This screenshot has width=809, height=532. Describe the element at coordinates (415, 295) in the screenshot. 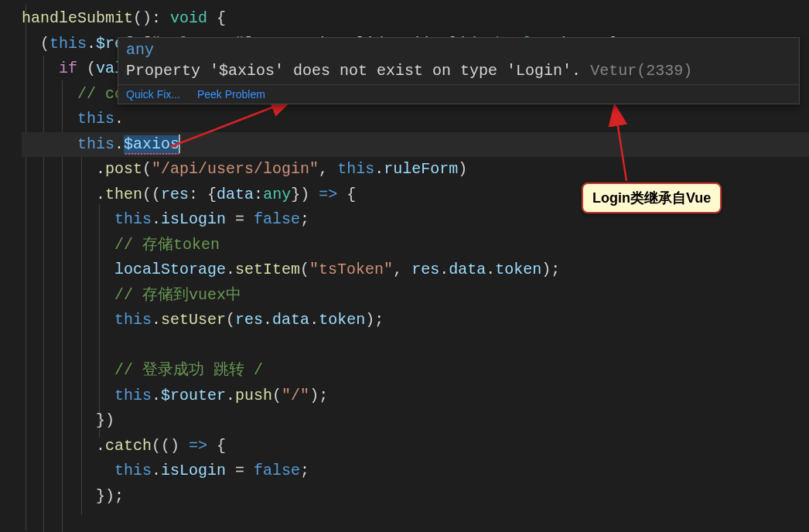

I see `code-line: // 存储到vuex中` at that location.